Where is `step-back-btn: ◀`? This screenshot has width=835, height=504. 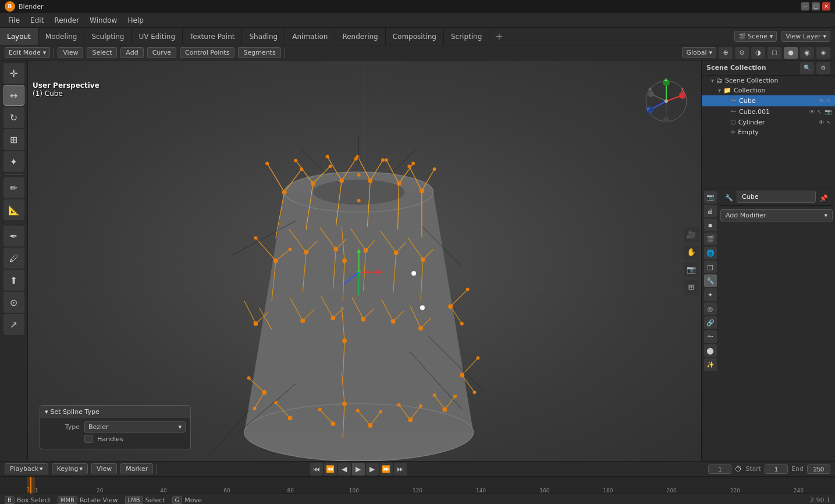 step-back-btn: ◀ is located at coordinates (344, 469).